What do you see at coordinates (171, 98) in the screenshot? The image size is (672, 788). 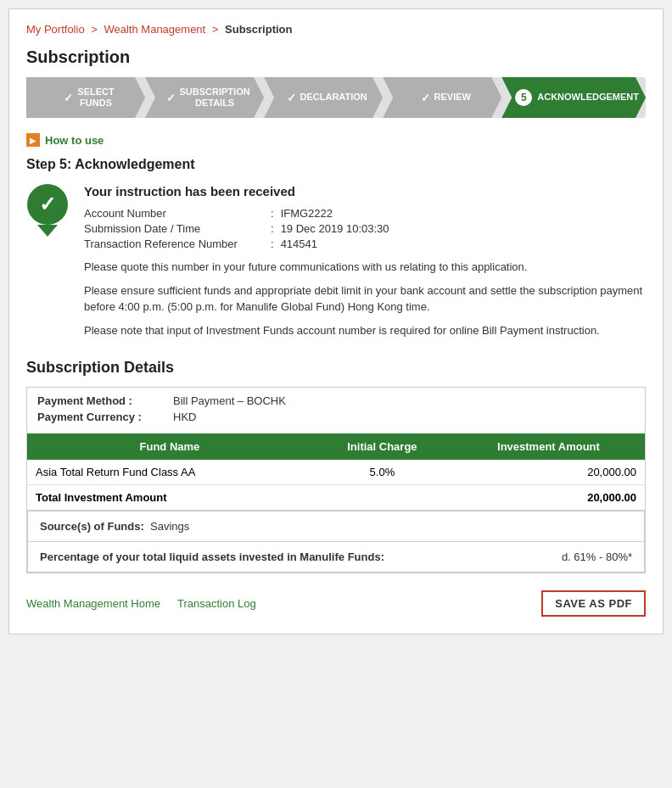 I see `step-2-check-icon: ✓` at bounding box center [171, 98].